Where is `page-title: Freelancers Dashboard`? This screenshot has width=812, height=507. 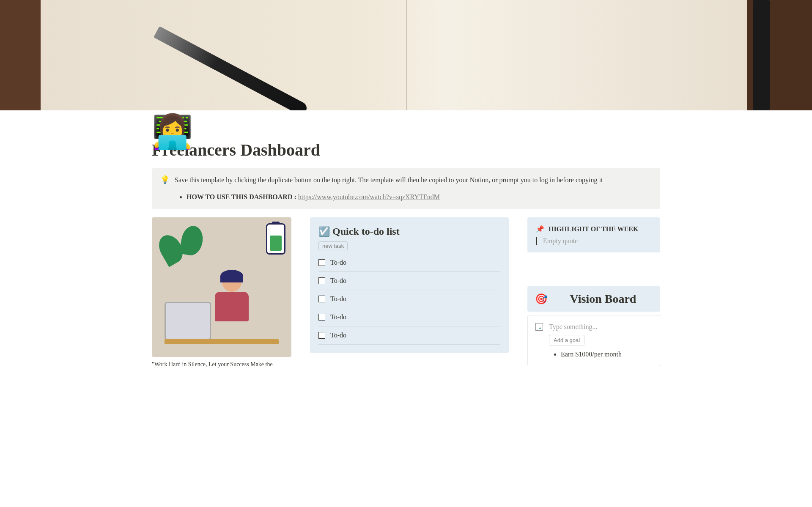 page-title: Freelancers Dashboard is located at coordinates (406, 150).